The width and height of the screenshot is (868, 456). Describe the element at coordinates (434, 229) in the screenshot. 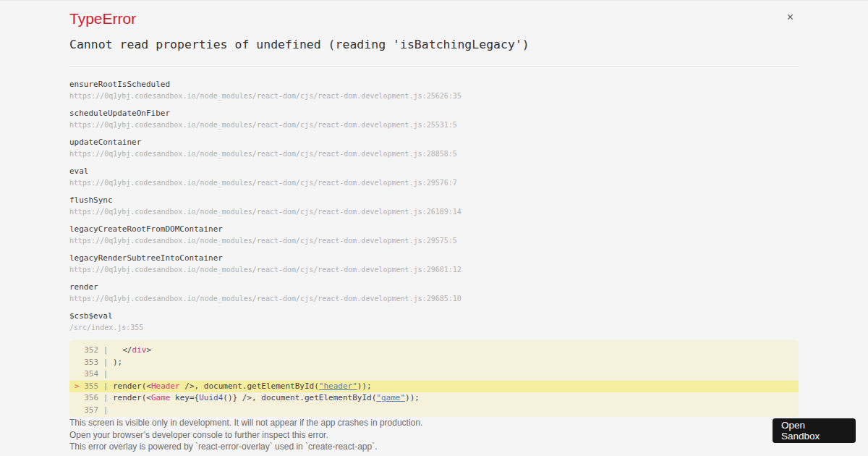

I see `stack-frame-function: legacyCreateRootFromDOMContainer` at that location.